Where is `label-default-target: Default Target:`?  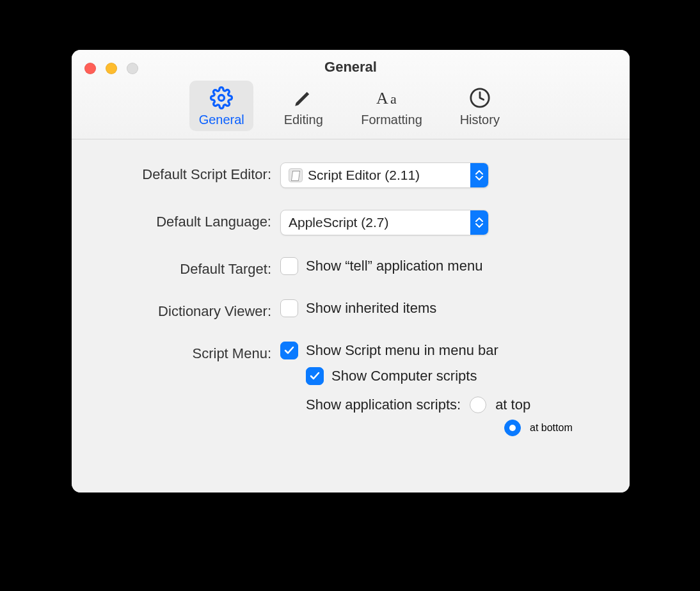 label-default-target: Default Target: is located at coordinates (189, 267).